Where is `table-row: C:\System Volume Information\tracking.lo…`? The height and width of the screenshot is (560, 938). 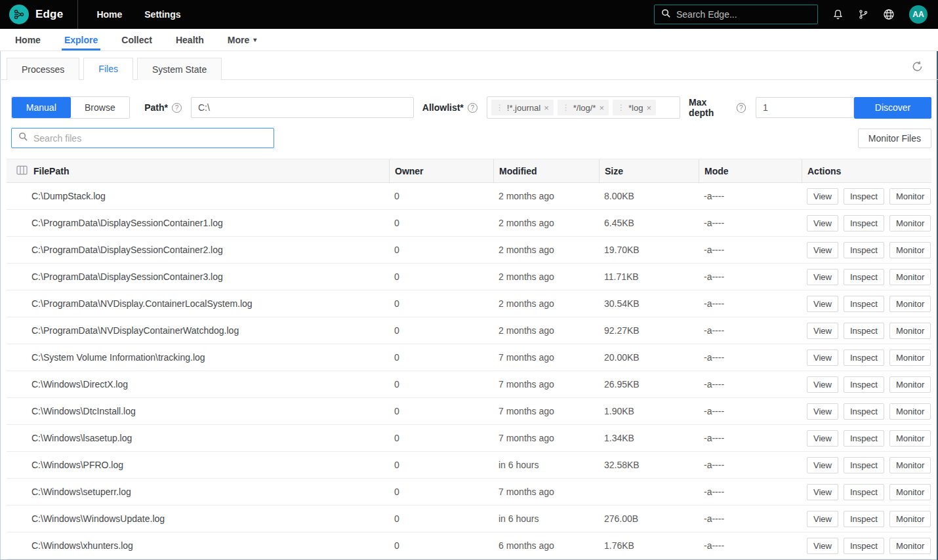
table-row: C:\System Volume Information\tracking.lo… is located at coordinates (469, 358).